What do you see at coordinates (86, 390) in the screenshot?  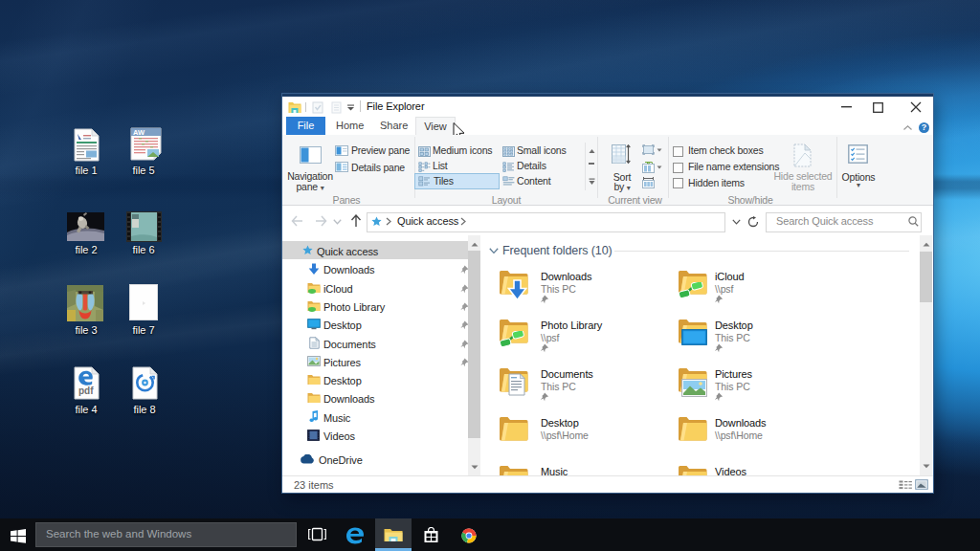 I see `svg-text: pdf` at bounding box center [86, 390].